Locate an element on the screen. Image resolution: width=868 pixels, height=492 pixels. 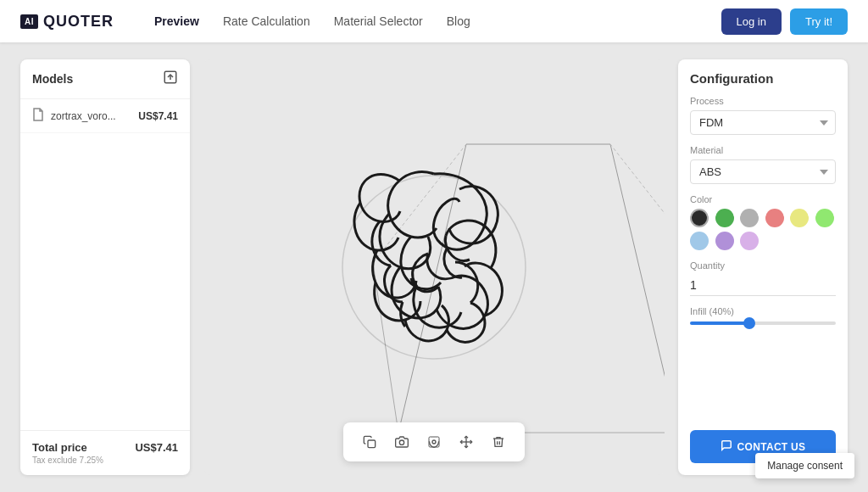
material-select: ABS is located at coordinates (763, 171).